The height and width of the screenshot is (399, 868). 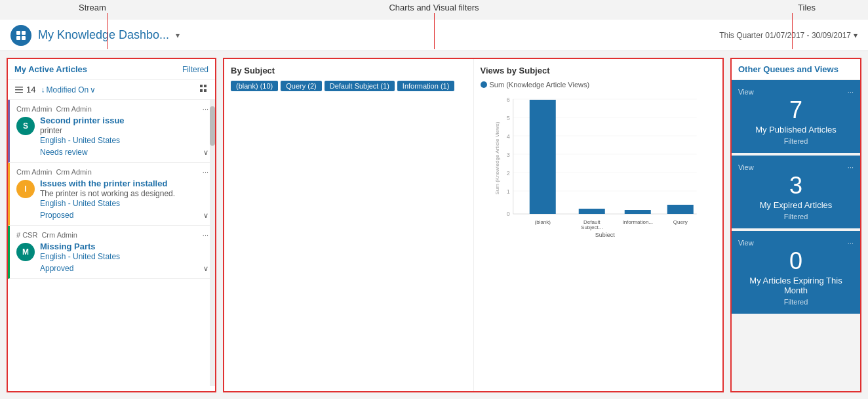 What do you see at coordinates (113, 200) in the screenshot?
I see `item-body: I Issues with the printer installed The …` at bounding box center [113, 200].